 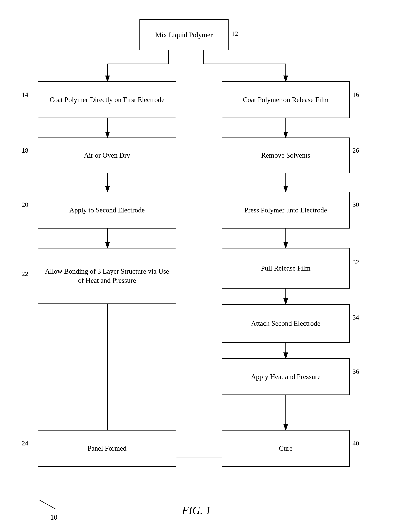 What do you see at coordinates (286, 210) in the screenshot?
I see `box-press-polymer: Press Polymer unto Electrode` at bounding box center [286, 210].